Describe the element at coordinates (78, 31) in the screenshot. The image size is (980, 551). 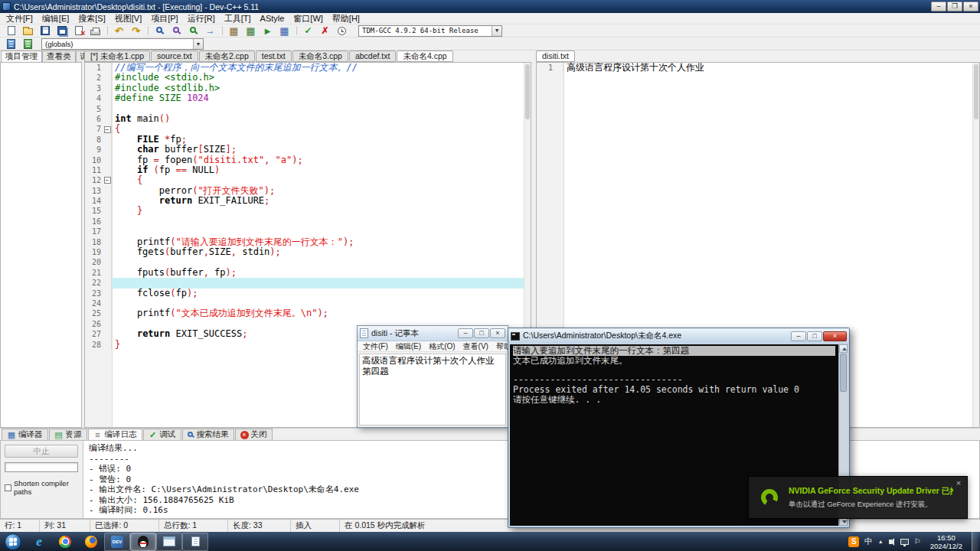
I see `close-file-button` at that location.